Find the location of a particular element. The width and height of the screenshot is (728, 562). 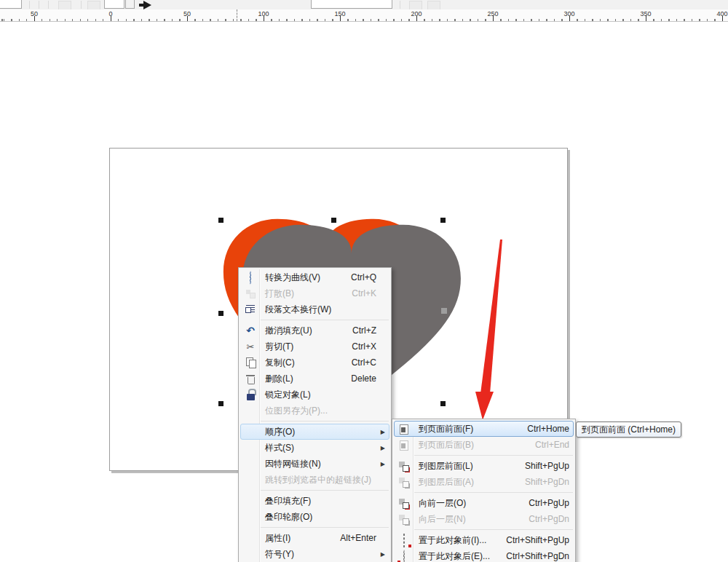

to-back-of-page-icon is located at coordinates (405, 446).